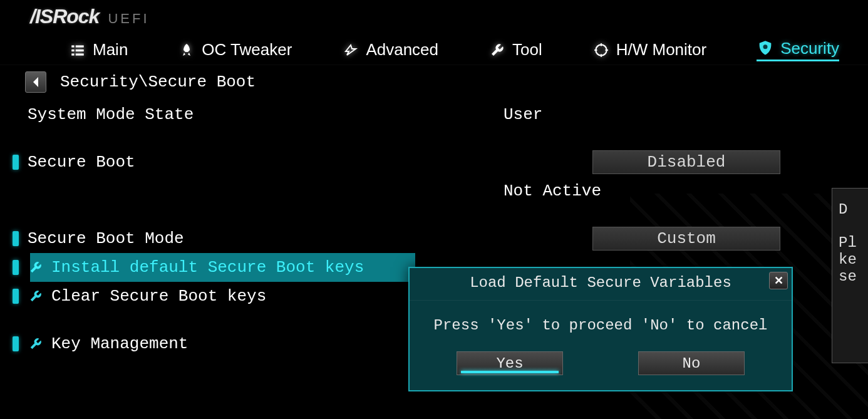 This screenshot has width=868, height=419. What do you see at coordinates (36, 82) in the screenshot?
I see `chevron-left-icon` at bounding box center [36, 82].